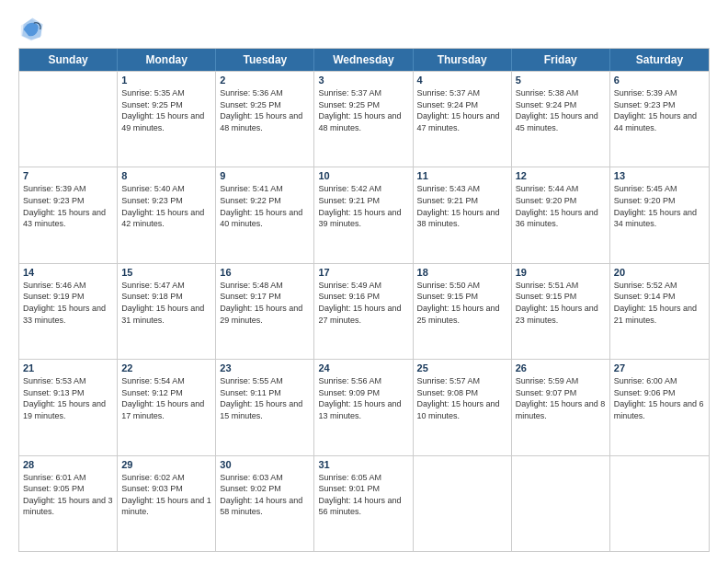 This screenshot has width=728, height=563. What do you see at coordinates (462, 303) in the screenshot?
I see `cell-info: Sunrise: 5:50 AMSunset: 9:15 PMDaylight:…` at bounding box center [462, 303].